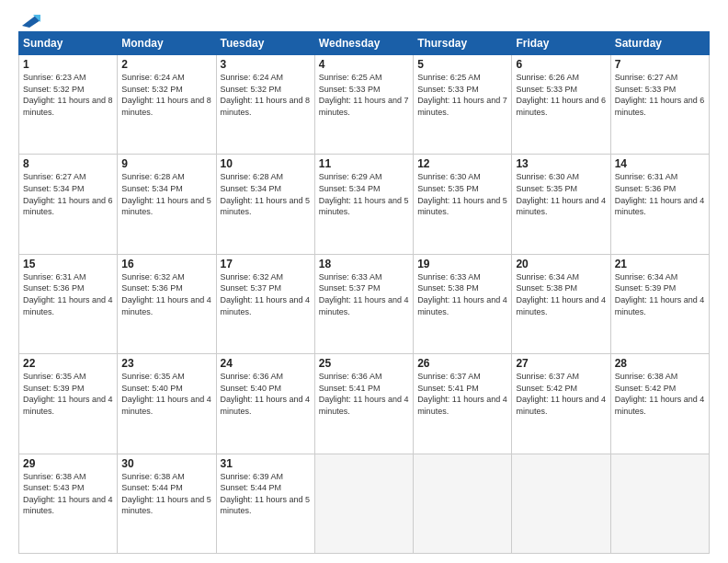 The width and height of the screenshot is (728, 563). What do you see at coordinates (30, 20) in the screenshot?
I see `logo-icon` at bounding box center [30, 20].